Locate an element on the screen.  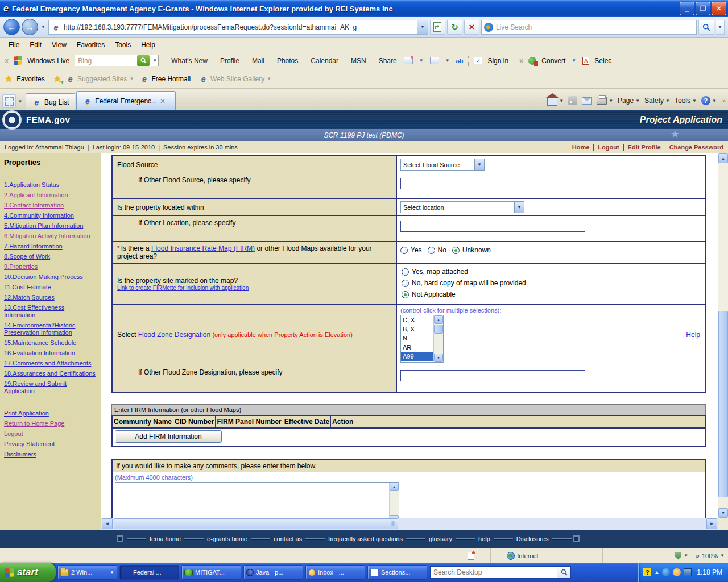
taskbar-window-button: Inbox - ... is located at coordinates (336, 572).